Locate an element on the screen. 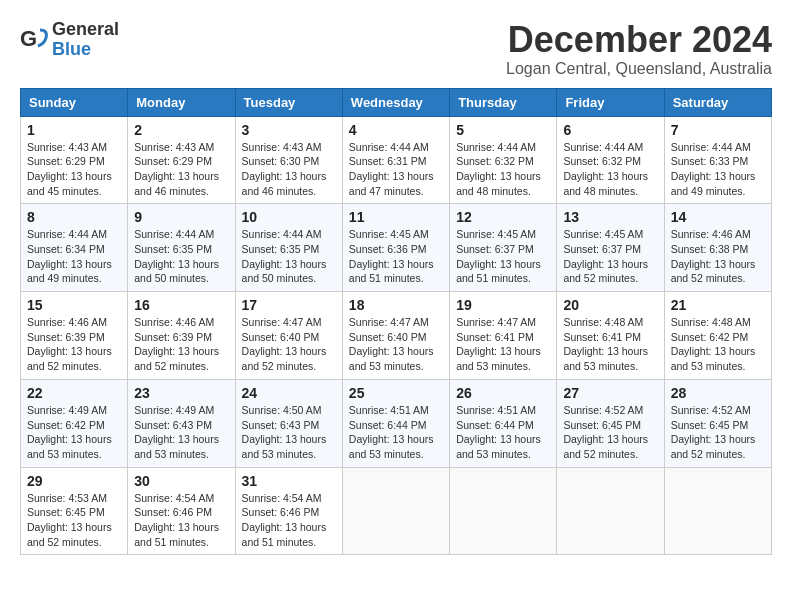 The width and height of the screenshot is (792, 612). calendar-day-cell: 5Sunrise: 4:44 AMSunset: 6:32 PMDaylight… is located at coordinates (504, 160).